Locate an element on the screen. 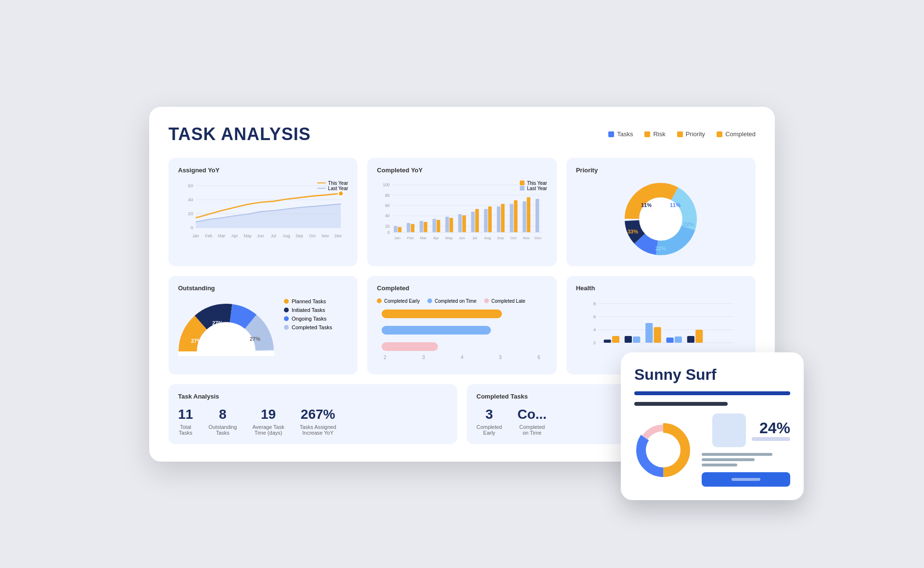  sunny-bar is located at coordinates (712, 393).